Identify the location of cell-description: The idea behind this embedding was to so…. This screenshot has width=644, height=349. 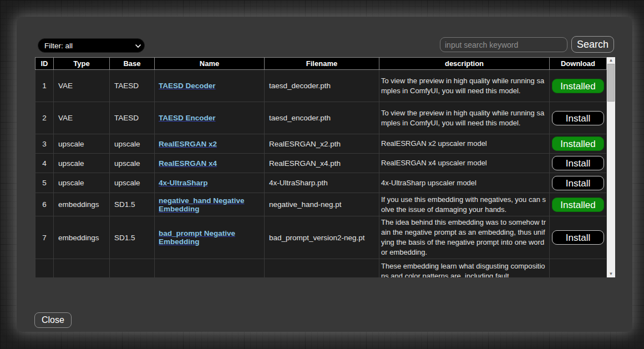
(465, 237).